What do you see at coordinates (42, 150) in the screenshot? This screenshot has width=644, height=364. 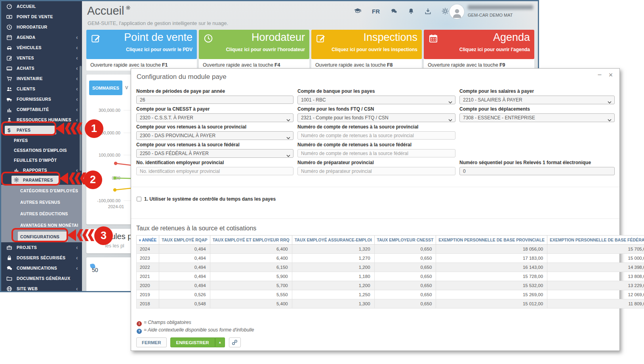 I see `sidebar-subitem-cessations-emplois: CESSATIONS D'EMPLOIS` at bounding box center [42, 150].